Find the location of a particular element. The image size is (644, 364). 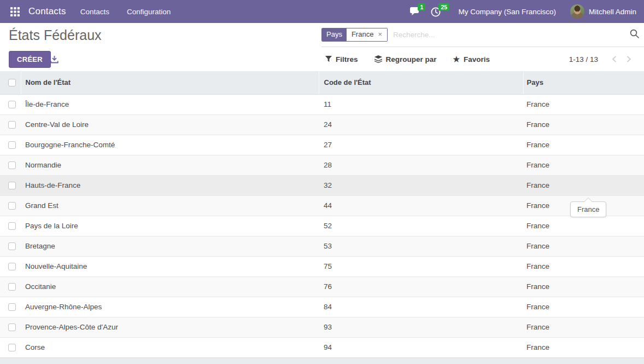

table-row: Occitanie76France is located at coordinates (322, 287).